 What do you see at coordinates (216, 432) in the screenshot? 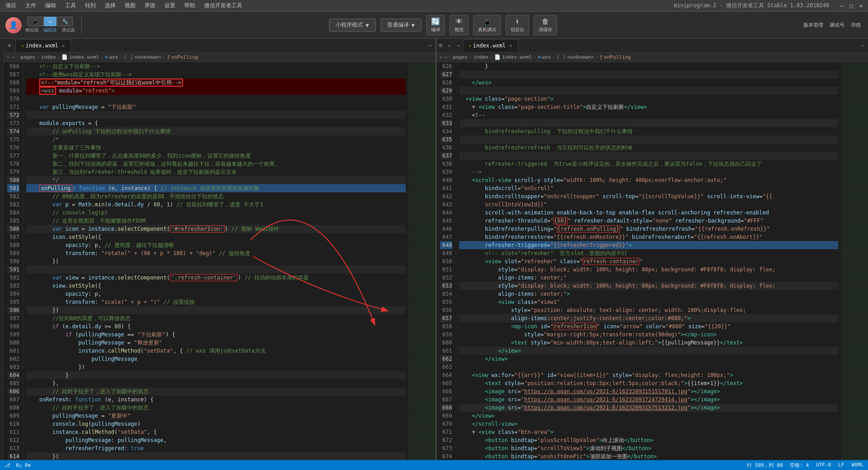
I see `code-line: instance.callMethod("setData", {` at bounding box center [216, 432].